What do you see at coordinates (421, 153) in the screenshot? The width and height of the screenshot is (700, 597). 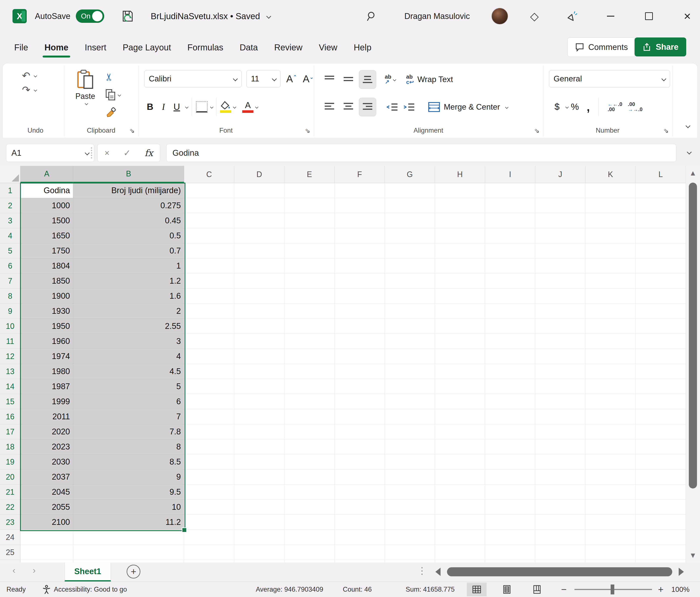 I see `formula-input: Godina` at bounding box center [421, 153].